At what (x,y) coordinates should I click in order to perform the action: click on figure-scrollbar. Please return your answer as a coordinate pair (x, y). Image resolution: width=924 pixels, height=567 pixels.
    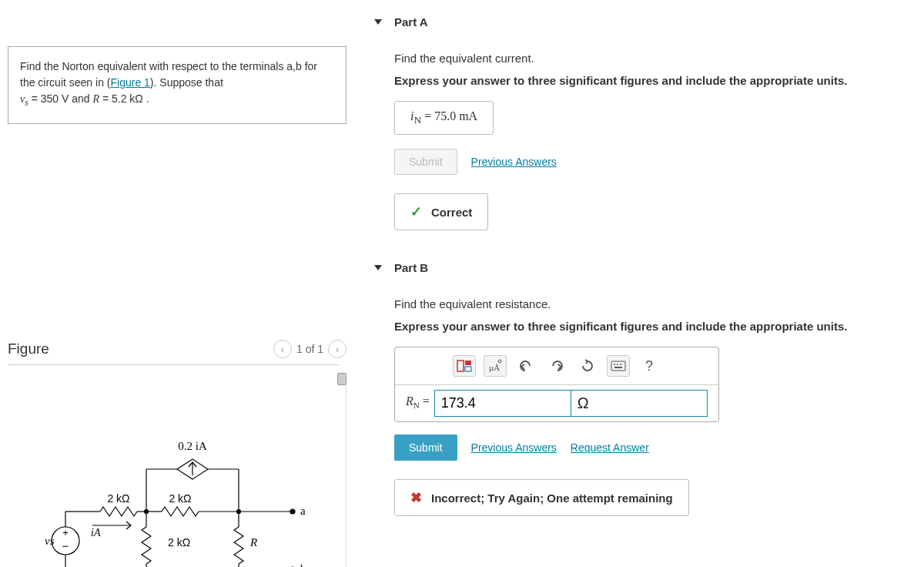
    Looking at the image, I should click on (342, 379).